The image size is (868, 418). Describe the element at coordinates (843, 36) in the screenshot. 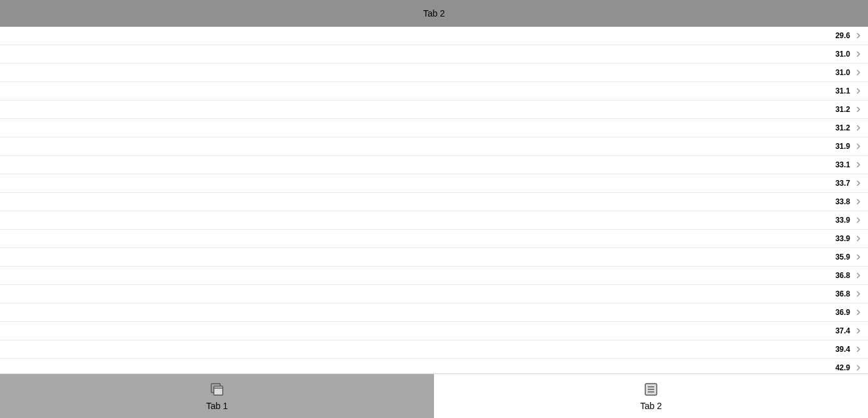

I see `list-item-value: 29.6` at that location.